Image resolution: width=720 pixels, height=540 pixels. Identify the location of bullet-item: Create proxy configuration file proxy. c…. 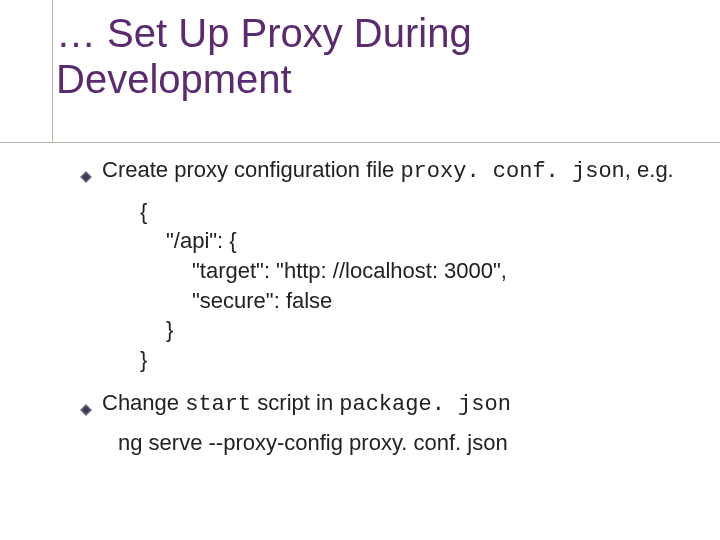
(380, 172).